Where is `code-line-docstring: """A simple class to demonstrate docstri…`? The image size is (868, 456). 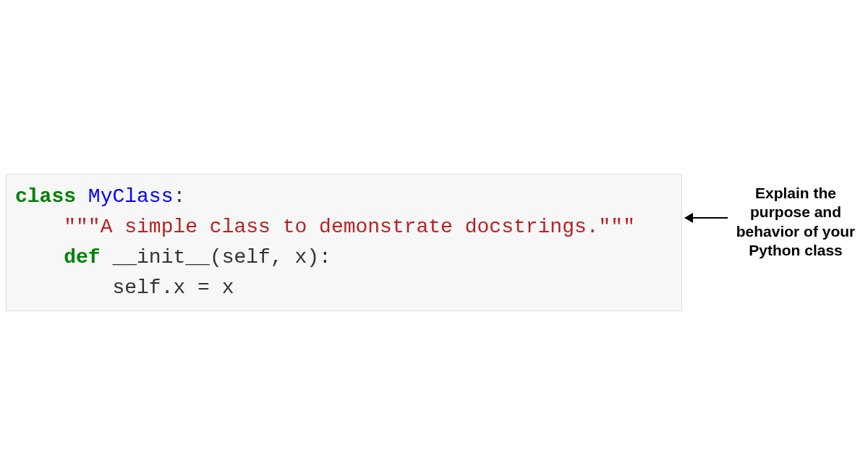
code-line-docstring: """A simple class to demonstrate docstri… is located at coordinates (344, 227).